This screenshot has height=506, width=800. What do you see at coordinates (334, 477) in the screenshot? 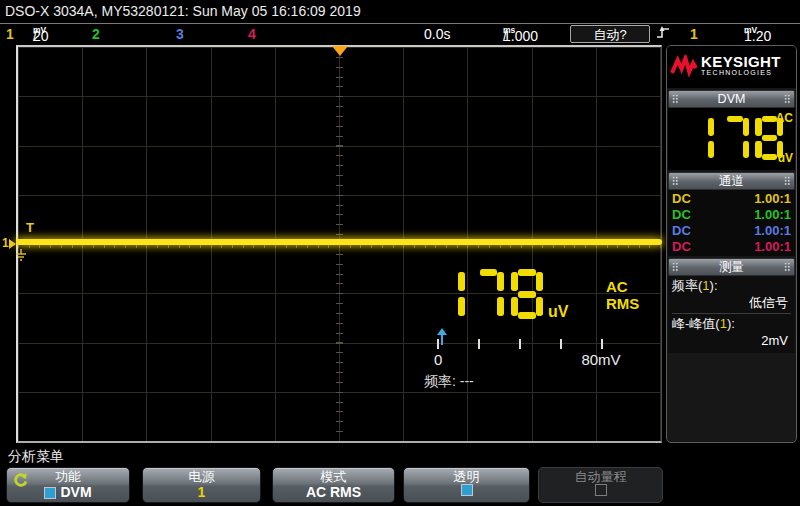
I see `softkey-label: 模式` at bounding box center [334, 477].